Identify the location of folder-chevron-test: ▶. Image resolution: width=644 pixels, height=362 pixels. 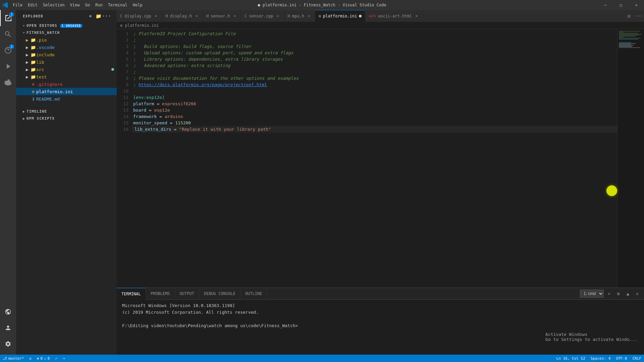
(27, 77).